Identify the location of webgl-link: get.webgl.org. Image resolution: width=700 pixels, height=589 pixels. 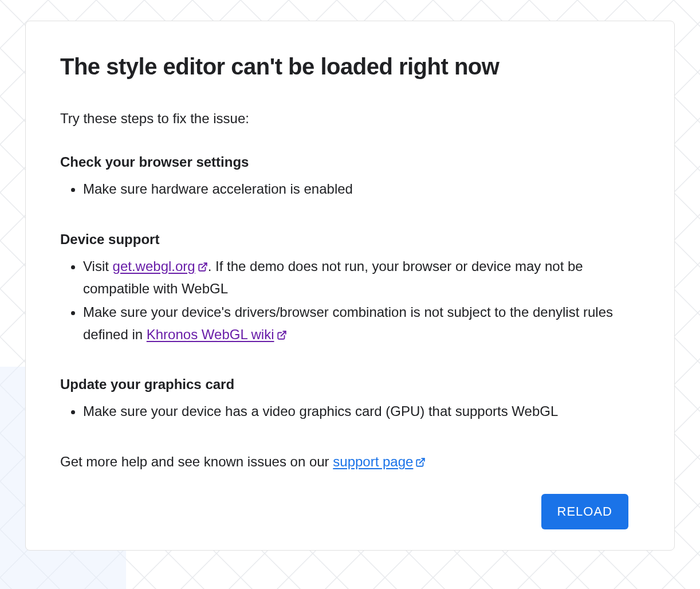
(160, 266).